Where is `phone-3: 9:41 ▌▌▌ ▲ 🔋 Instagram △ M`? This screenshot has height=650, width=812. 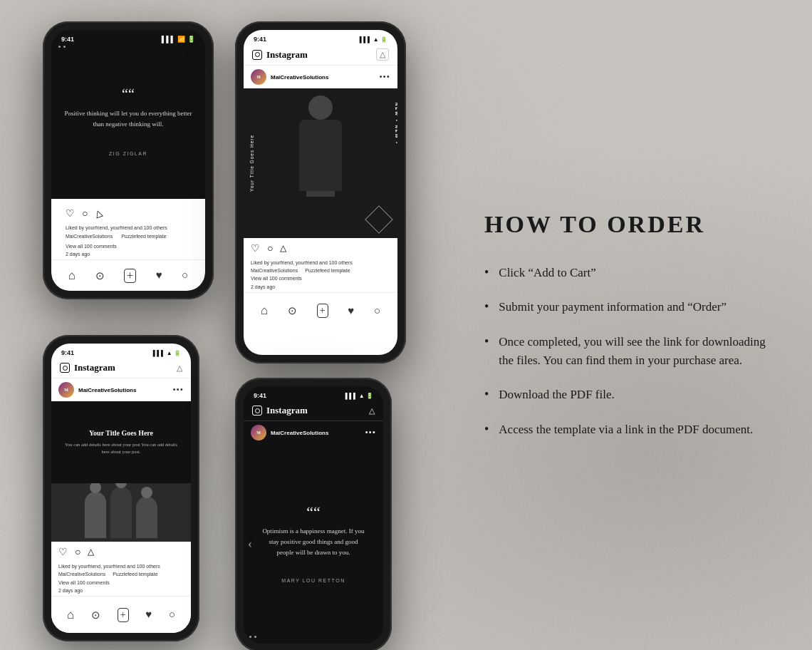
phone-3: 9:41 ▌▌▌ ▲ 🔋 Instagram △ M is located at coordinates (121, 488).